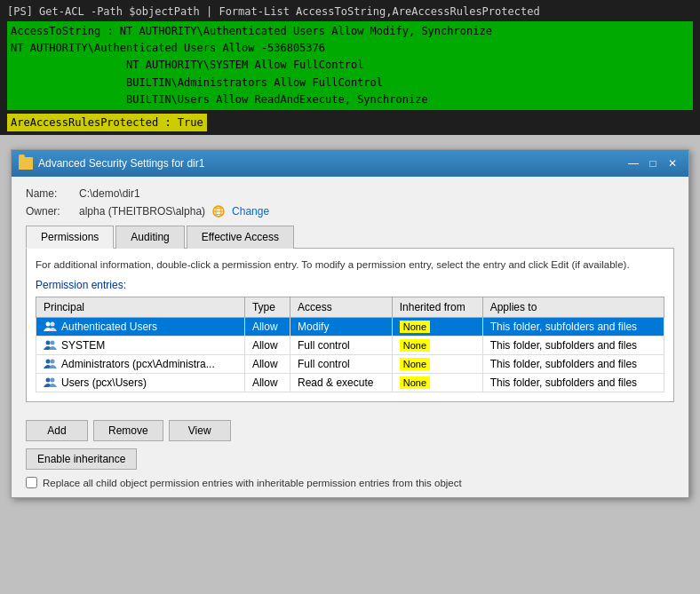 The width and height of the screenshot is (700, 594). Describe the element at coordinates (251, 211) in the screenshot. I see `change-link: Change` at that location.